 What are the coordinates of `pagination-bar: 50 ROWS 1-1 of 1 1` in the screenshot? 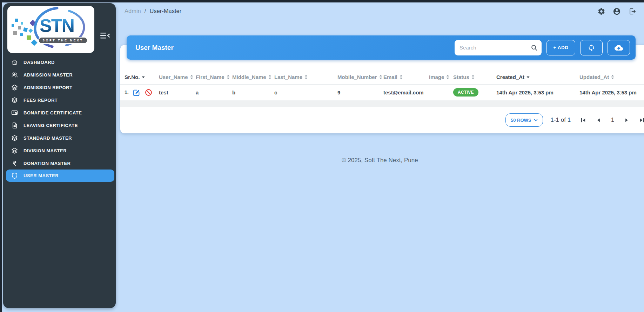 It's located at (382, 120).